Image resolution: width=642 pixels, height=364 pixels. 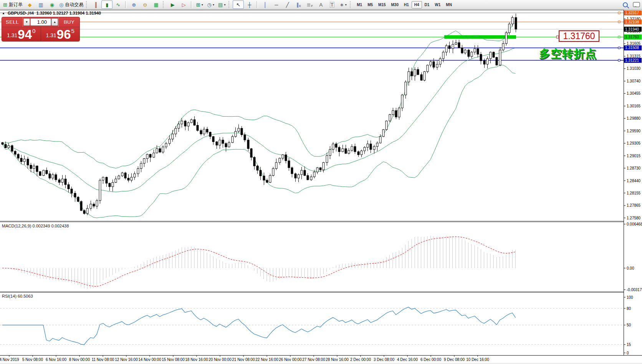 I want to click on toolbar: ⊞新订单◆▥◉◎自动交易║▮∿⊕⊖▦▶▷⊞▾◷▾▤▾↖┼│─╱∥E≣FAT∗▾M…, so click(x=321, y=5).